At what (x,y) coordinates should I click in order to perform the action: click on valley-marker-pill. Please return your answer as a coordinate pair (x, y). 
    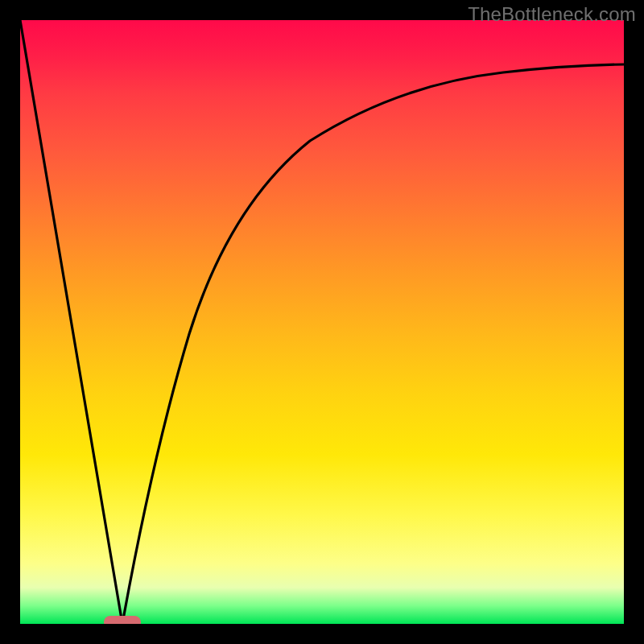
    Looking at the image, I should click on (122, 620).